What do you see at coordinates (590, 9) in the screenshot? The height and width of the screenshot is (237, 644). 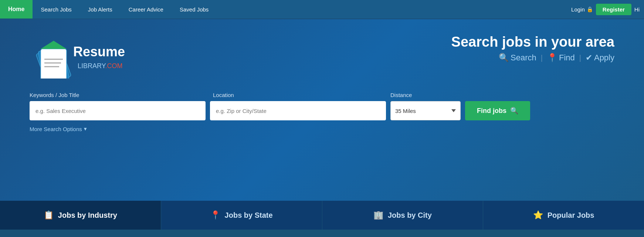 I see `lock-icon: 🔒` at bounding box center [590, 9].